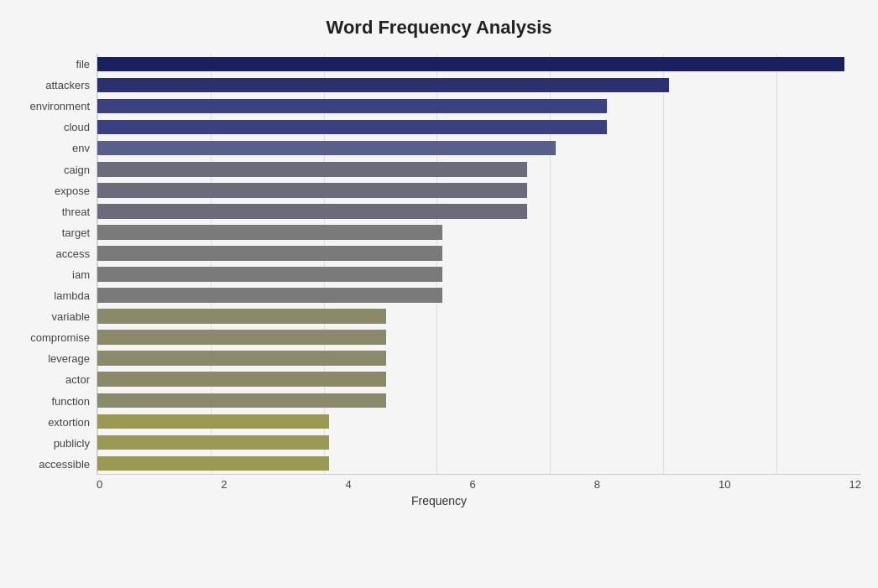 Image resolution: width=878 pixels, height=588 pixels. Describe the element at coordinates (223, 485) in the screenshot. I see `x-tick-label: 2` at that location.